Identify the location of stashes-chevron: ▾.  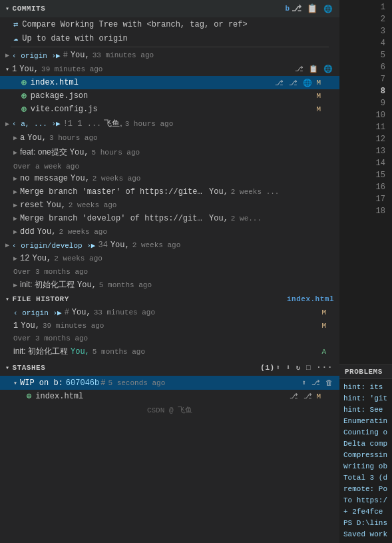
(8, 368).